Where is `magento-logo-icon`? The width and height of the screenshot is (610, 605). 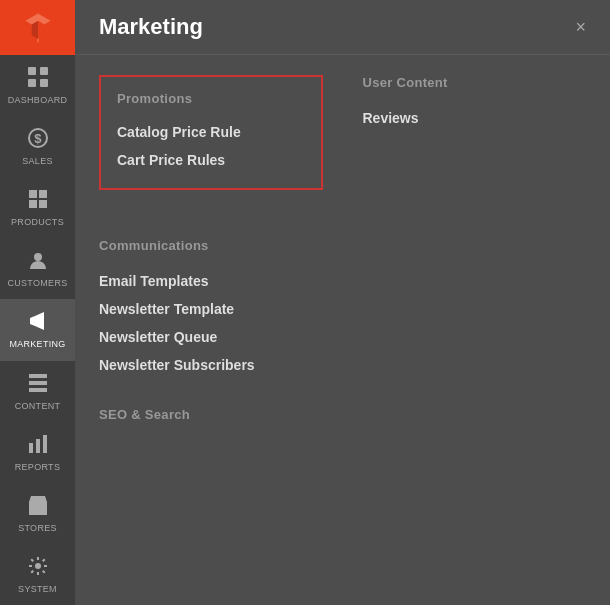
magento-logo-icon is located at coordinates (38, 28).